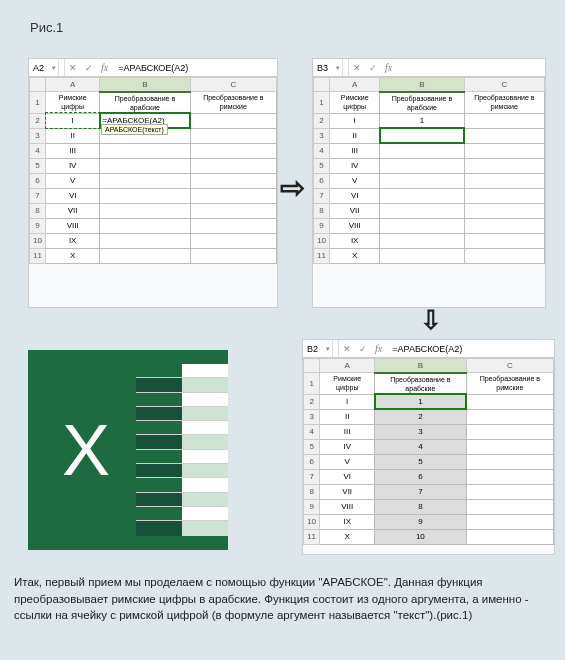 This screenshot has height=660, width=565. Describe the element at coordinates (420, 536) in the screenshot. I see `cell: 10` at that location.